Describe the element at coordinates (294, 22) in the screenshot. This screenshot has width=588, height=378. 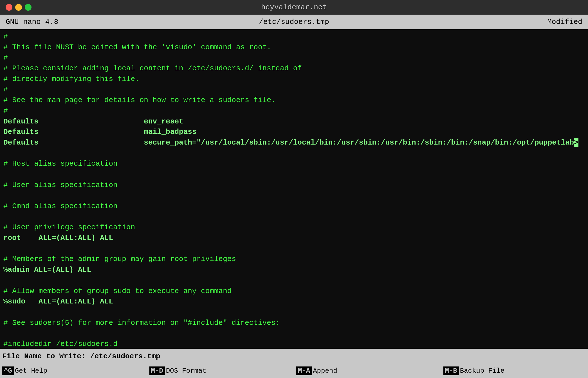
I see `nano-filename: /etc/sudoers.tmp` at that location.